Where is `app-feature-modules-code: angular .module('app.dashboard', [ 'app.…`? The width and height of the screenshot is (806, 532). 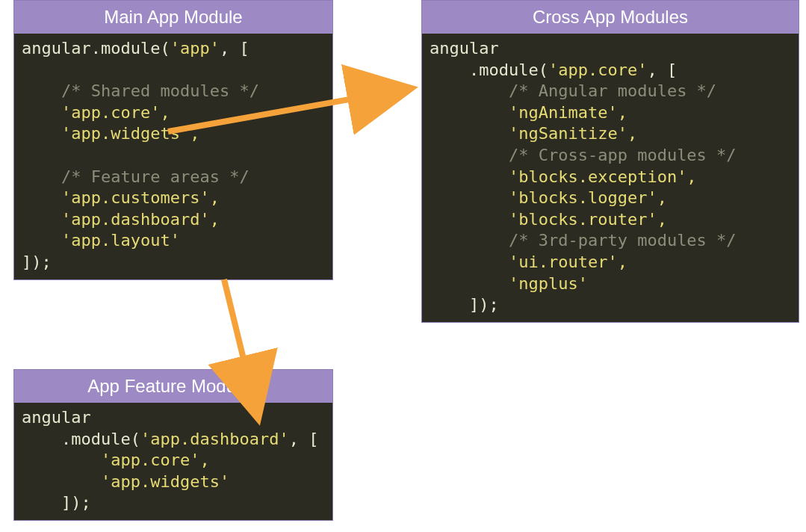
app-feature-modules-code: angular .module('app.dashboard', [ 'app.… is located at coordinates (173, 462).